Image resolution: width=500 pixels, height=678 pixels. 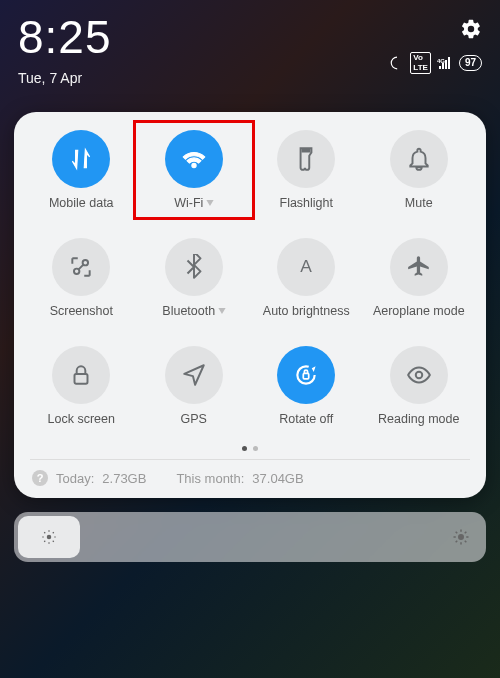 I want to click on rotate-lock-icon, so click(x=306, y=375).